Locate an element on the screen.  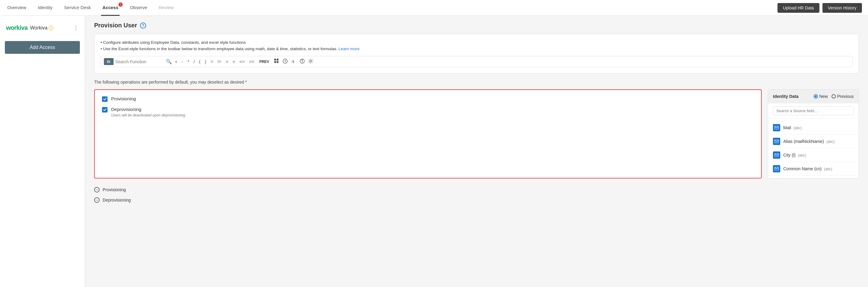
svg-text: A is located at coordinates (293, 61).